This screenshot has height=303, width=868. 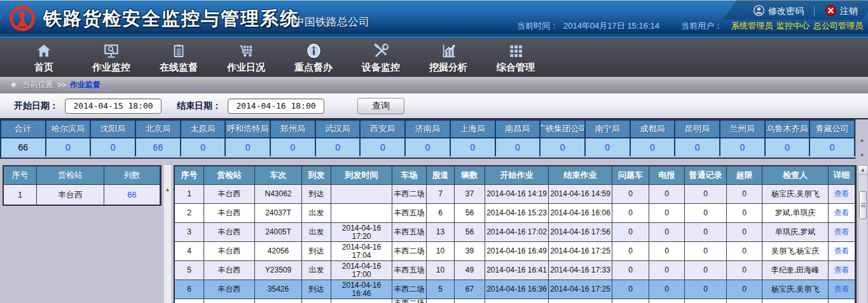 I want to click on nav-item-label: 首页, so click(x=44, y=67).